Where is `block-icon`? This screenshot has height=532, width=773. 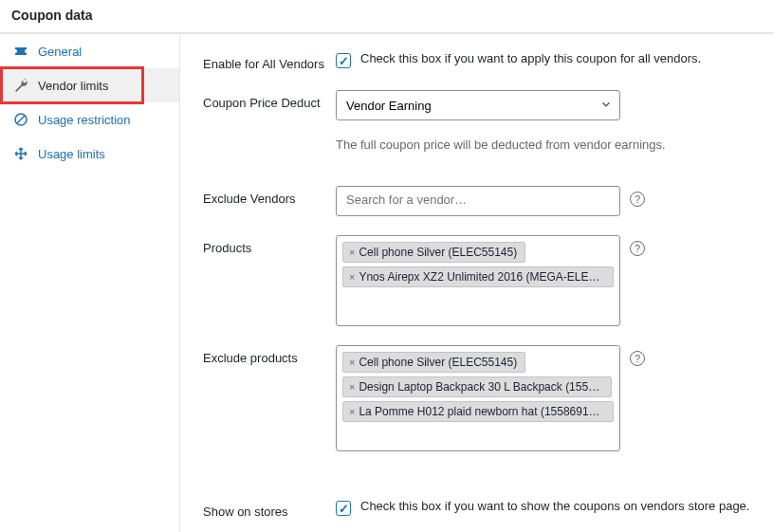 block-icon is located at coordinates (21, 119).